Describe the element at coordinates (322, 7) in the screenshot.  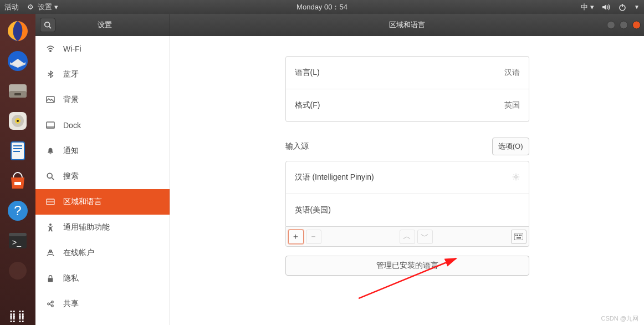
I see `clock: Monday 00：54` at that location.